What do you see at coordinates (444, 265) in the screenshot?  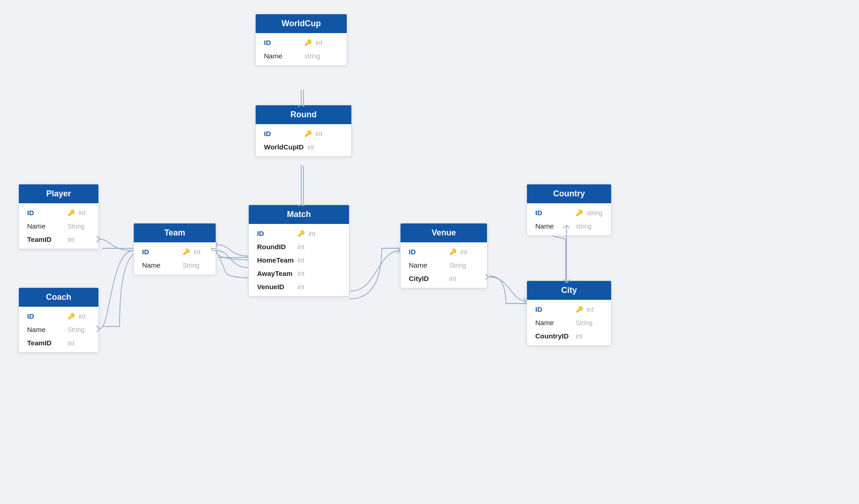 I see `entity-venue-body: ID 🔑 int Name String CityID int` at bounding box center [444, 265].